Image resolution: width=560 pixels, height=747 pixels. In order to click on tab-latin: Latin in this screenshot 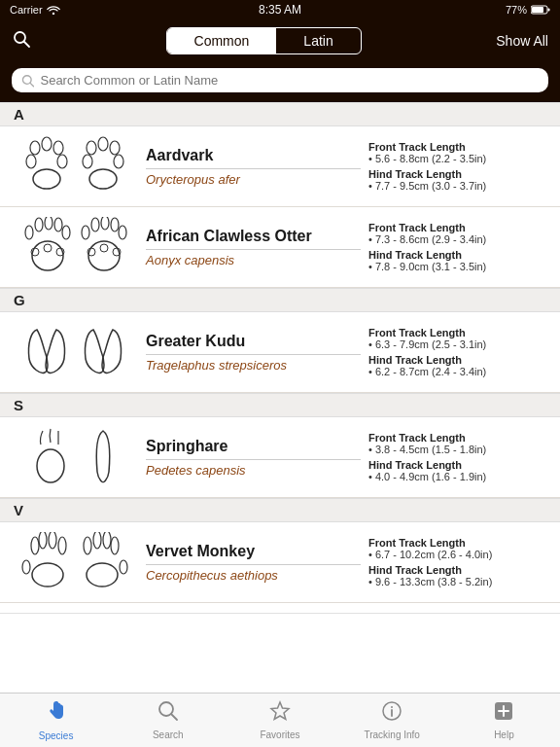, I will do `click(318, 41)`.